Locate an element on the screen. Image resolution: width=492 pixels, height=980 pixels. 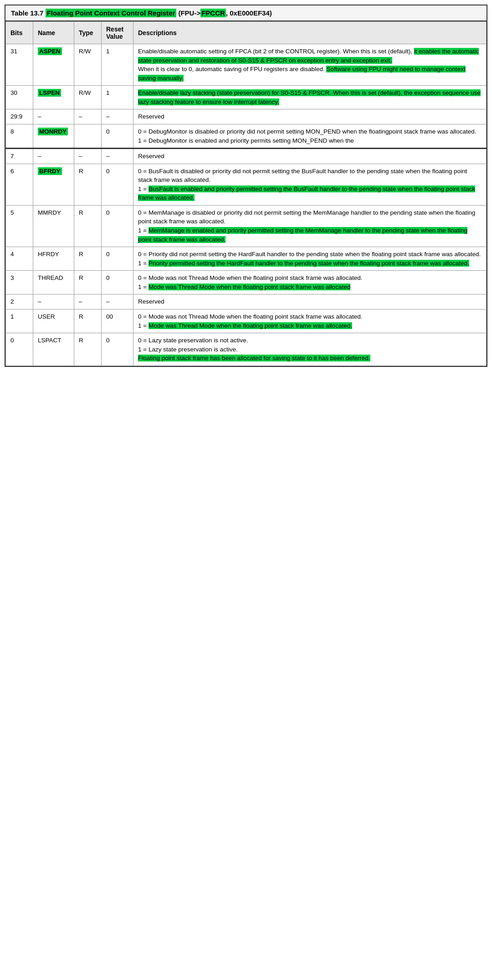
cell-description: Enable/disable automatic setting of FPCA… is located at coordinates (310, 65).